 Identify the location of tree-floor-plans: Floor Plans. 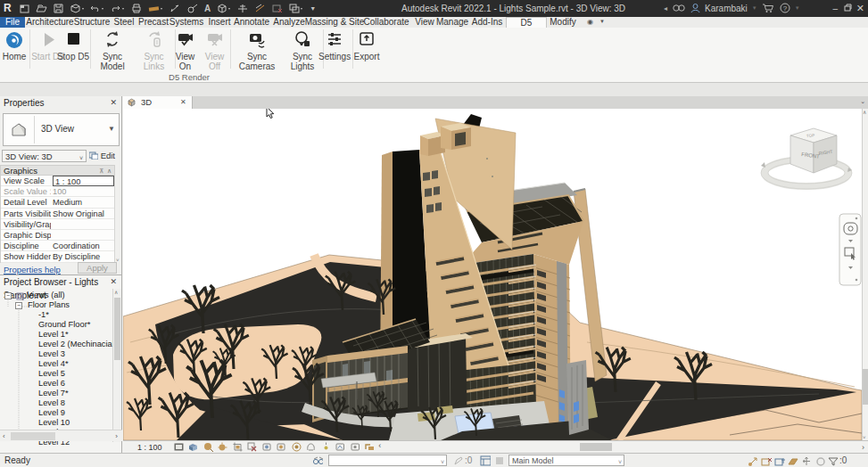
(48, 305).